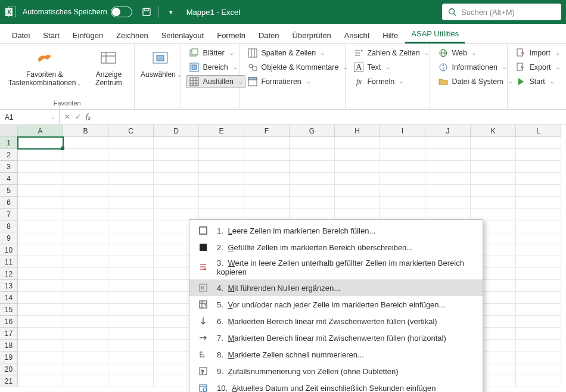  What do you see at coordinates (21, 35) in the screenshot?
I see `tab-datei: Datei` at bounding box center [21, 35].